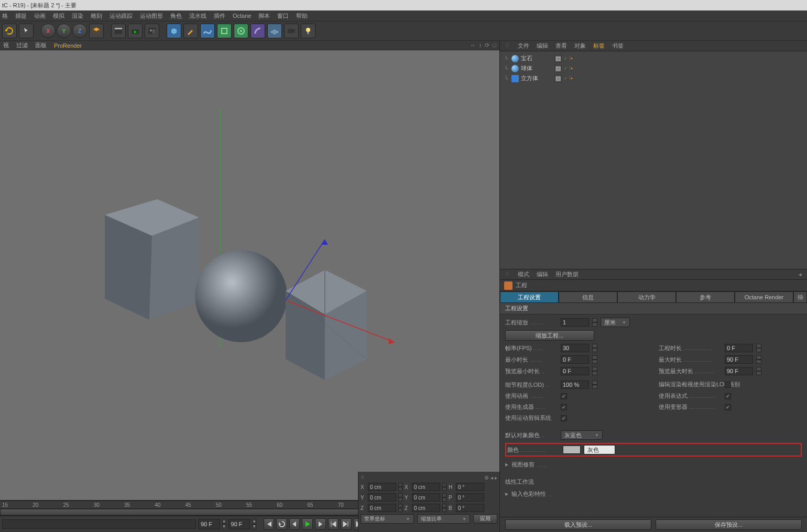 The height and width of the screenshot is (532, 807). Describe the element at coordinates (9, 31) in the screenshot. I see `undo-icon` at that location.